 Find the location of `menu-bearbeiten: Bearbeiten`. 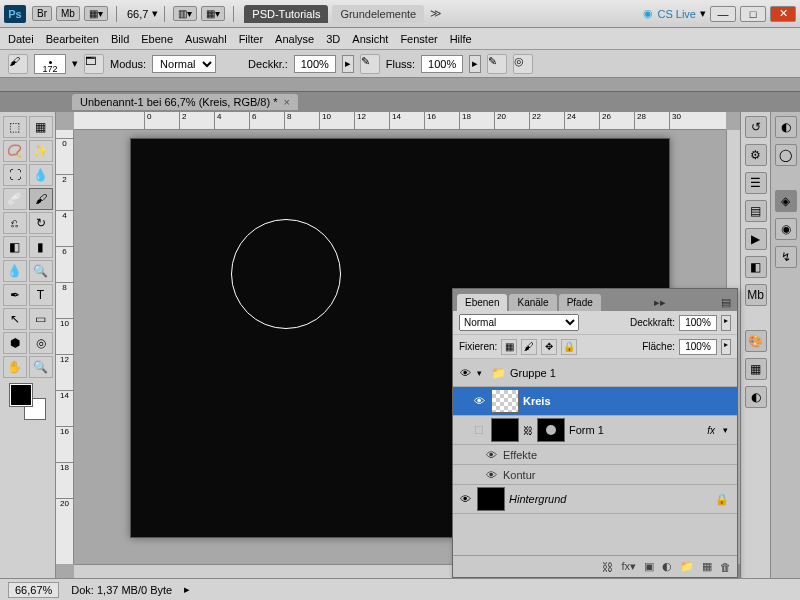

menu-bearbeiten: Bearbeiten is located at coordinates (72, 39).